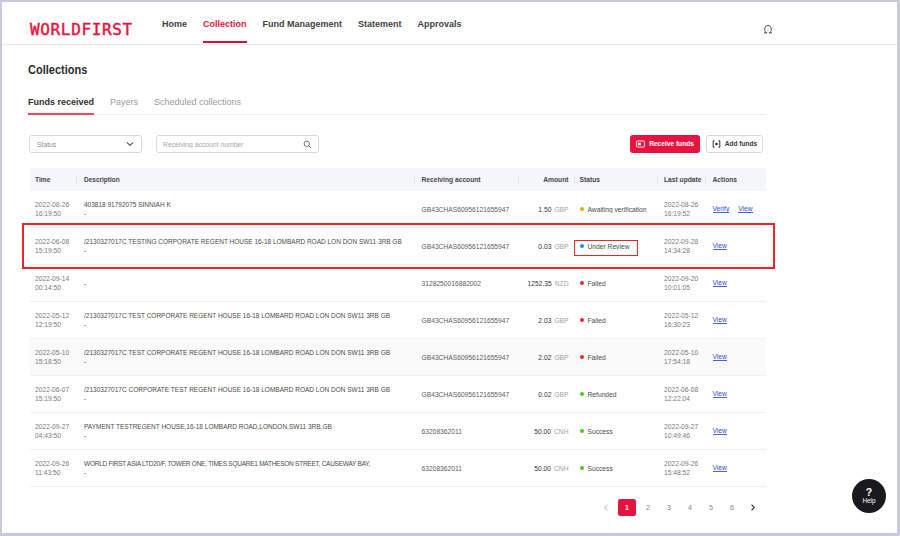 This screenshot has height=536, width=900. Describe the element at coordinates (546, 284) in the screenshot. I see `cell-amount: 1252.35NZD` at that location.